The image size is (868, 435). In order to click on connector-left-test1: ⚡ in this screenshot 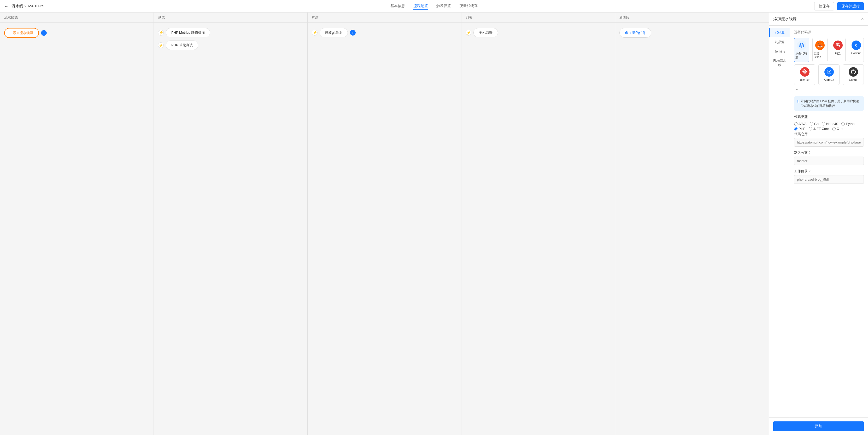, I will do `click(161, 32)`.